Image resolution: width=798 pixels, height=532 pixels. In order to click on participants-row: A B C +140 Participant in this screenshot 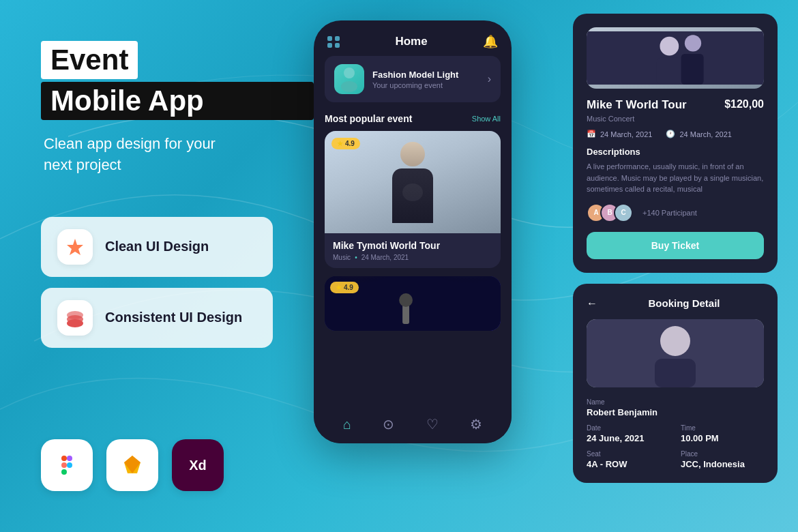, I will do `click(675, 213)`.